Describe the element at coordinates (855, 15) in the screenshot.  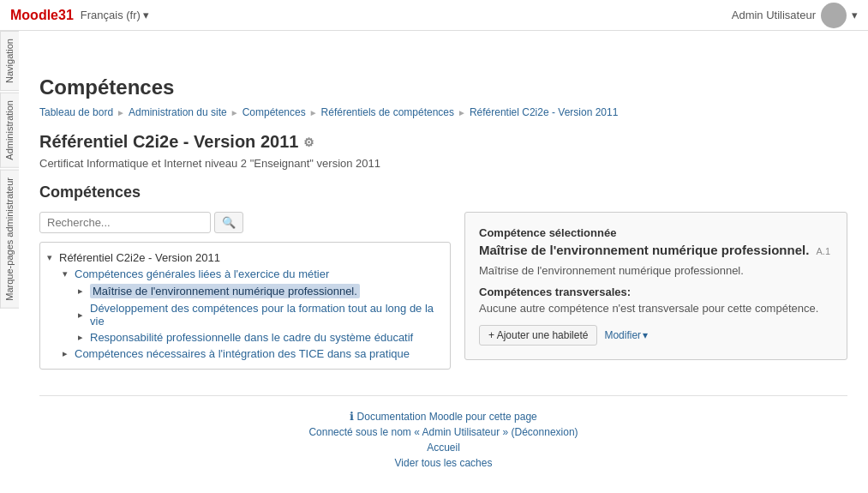
I see `user-dropdown-arrow: ▾` at that location.